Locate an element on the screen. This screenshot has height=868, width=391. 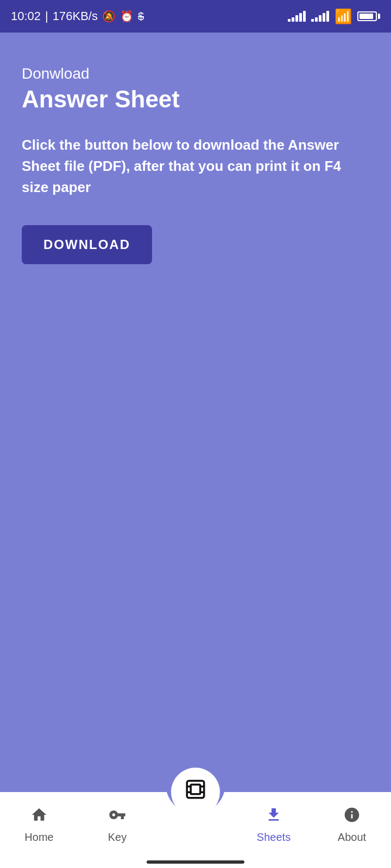
scanner-icon is located at coordinates (195, 792).